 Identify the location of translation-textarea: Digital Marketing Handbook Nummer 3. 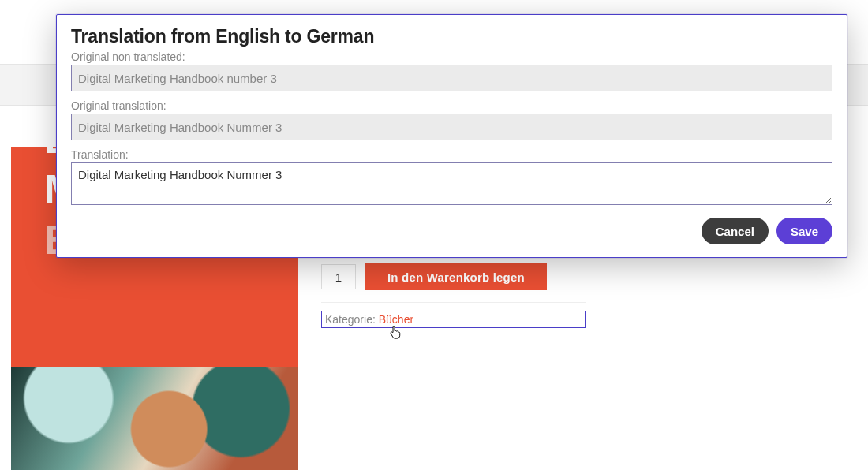
(451, 184).